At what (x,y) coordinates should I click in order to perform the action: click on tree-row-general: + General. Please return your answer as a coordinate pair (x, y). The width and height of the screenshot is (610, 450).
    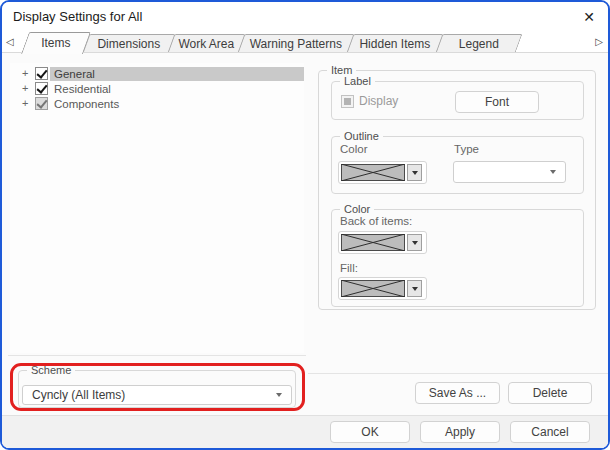
    Looking at the image, I should click on (157, 74).